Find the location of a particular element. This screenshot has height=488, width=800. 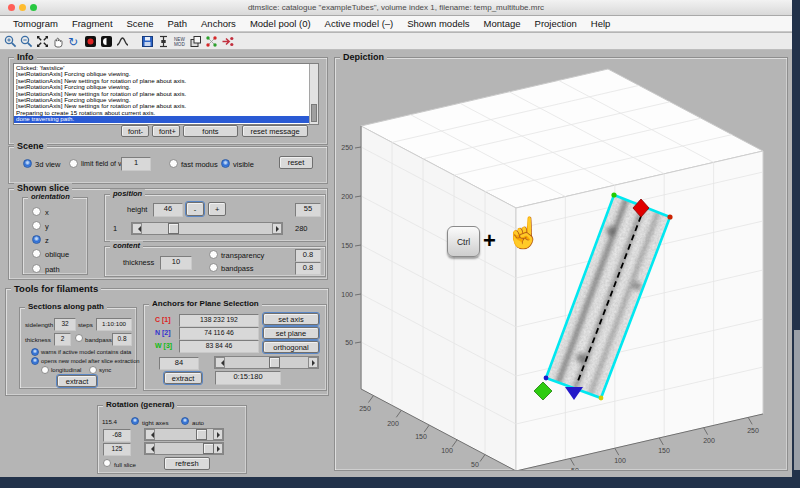

corner-marker-blue is located at coordinates (546, 378).